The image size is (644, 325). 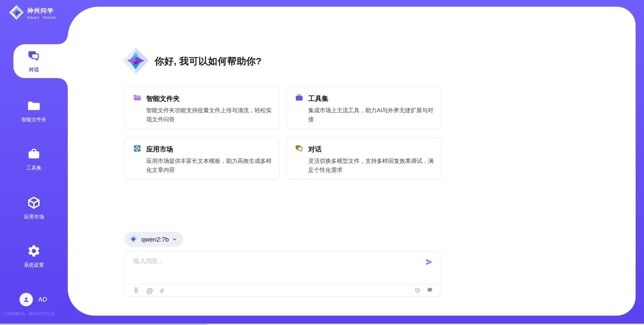 What do you see at coordinates (137, 99) in the screenshot?
I see `folder-open-icon` at bounding box center [137, 99].